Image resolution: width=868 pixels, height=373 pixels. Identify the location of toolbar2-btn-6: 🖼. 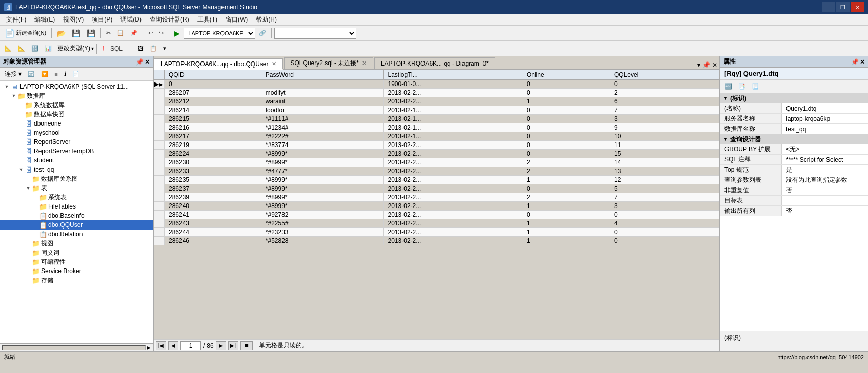
(140, 49).